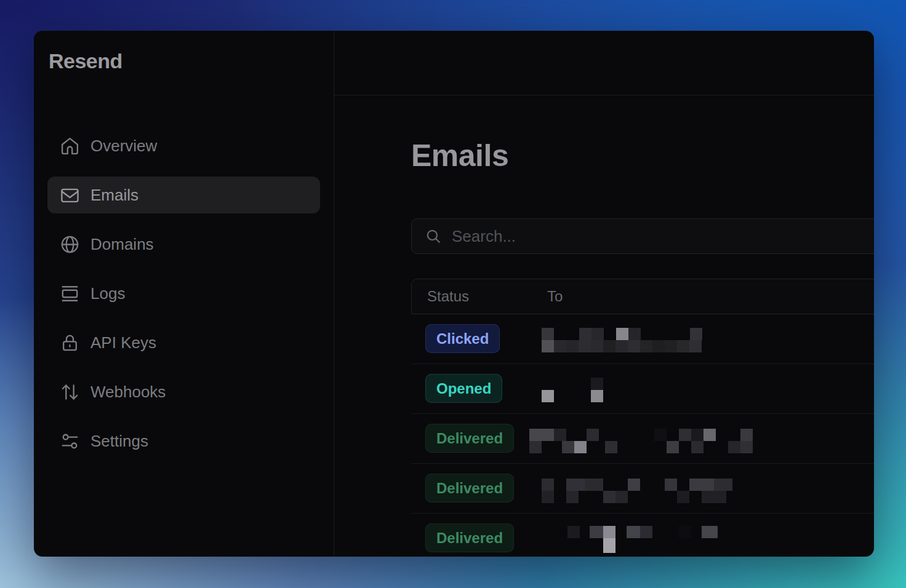 The image size is (906, 588). Describe the element at coordinates (463, 338) in the screenshot. I see `status-badge: Clicked` at that location.